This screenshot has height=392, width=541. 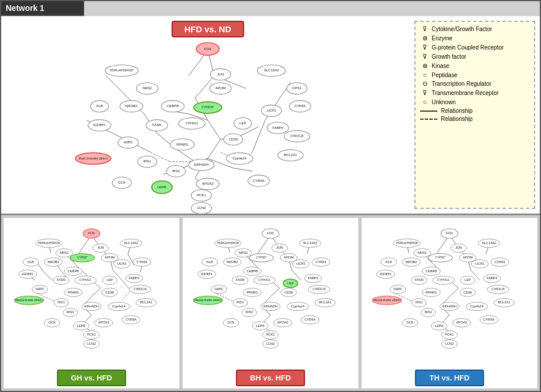 What do you see at coordinates (475, 75) in the screenshot?
I see `legend-item-peptidase: ○ Peptidase` at bounding box center [475, 75].